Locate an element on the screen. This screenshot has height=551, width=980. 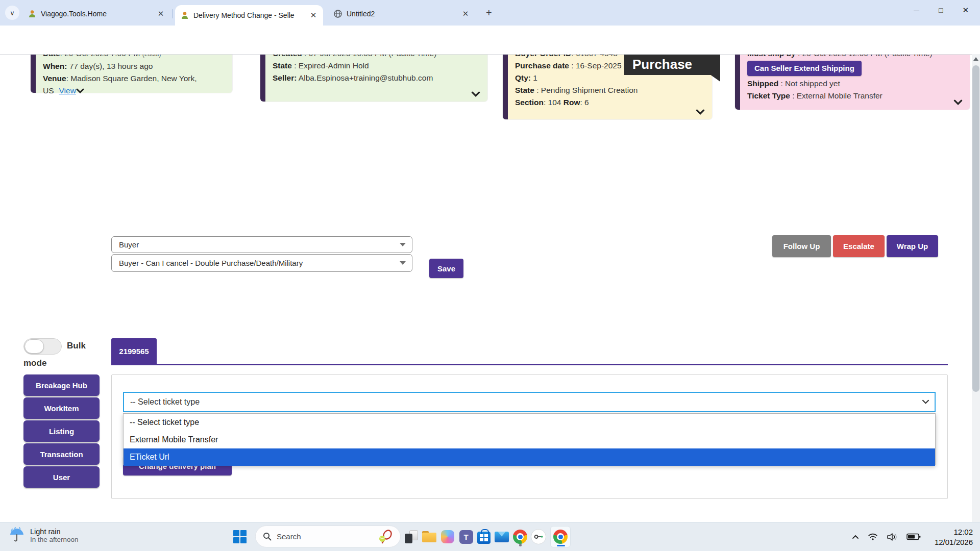
purchase-tooltip: Purchase is located at coordinates (672, 64).